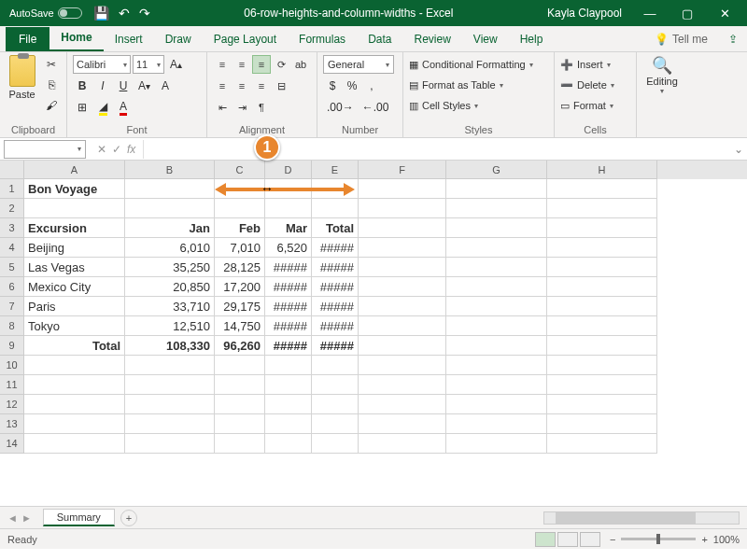 The height and width of the screenshot is (560, 747). Describe the element at coordinates (12, 209) in the screenshot. I see `row-header: 2` at that location.